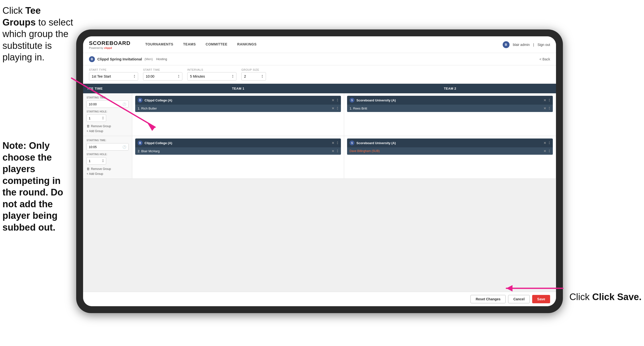 The width and height of the screenshot is (644, 346). Describe the element at coordinates (108, 88) in the screenshot. I see `col-tee-time: Tee Time` at that location.